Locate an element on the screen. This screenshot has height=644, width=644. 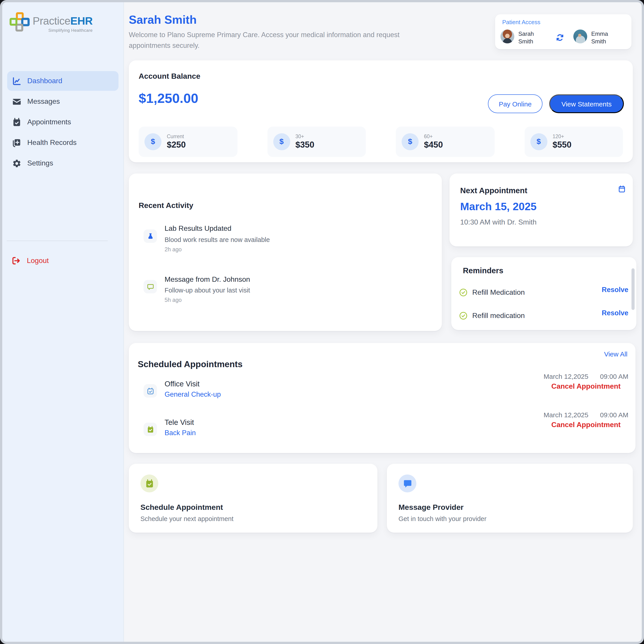
bucket-amount: $250 is located at coordinates (176, 145).